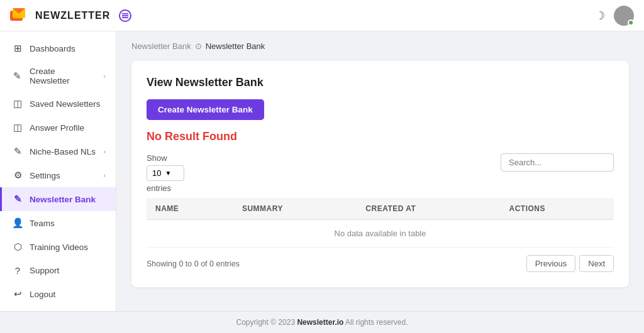  I want to click on saved-newsletters-icon: ◫, so click(18, 104).